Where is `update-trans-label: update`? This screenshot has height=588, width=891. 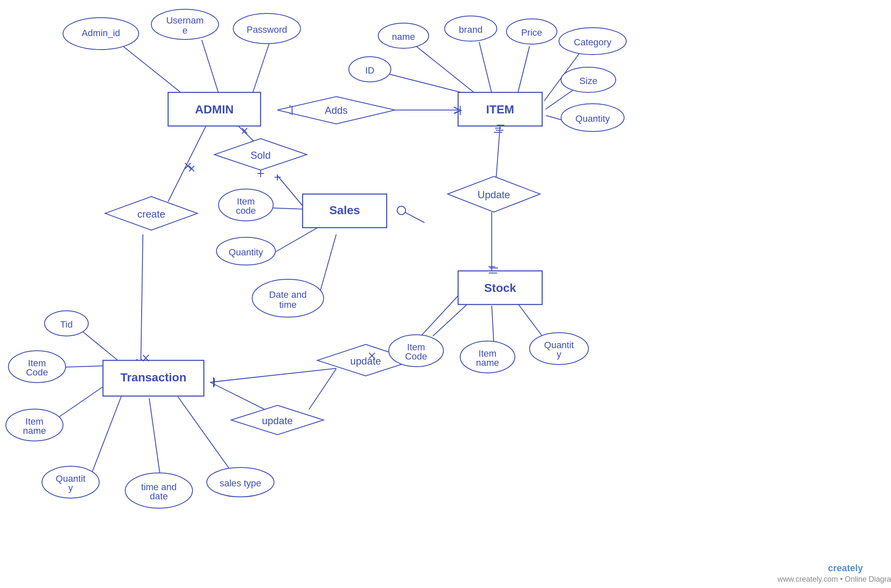
update-trans-label: update is located at coordinates (277, 421).